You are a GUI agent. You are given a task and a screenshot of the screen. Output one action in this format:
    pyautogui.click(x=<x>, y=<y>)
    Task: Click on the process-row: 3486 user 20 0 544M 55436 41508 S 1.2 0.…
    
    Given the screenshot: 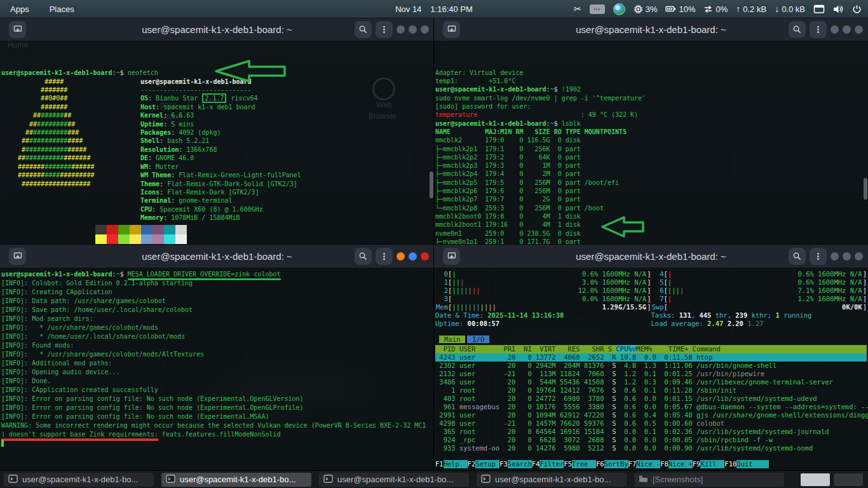 What is the action you would take?
    pyautogui.click(x=651, y=383)
    